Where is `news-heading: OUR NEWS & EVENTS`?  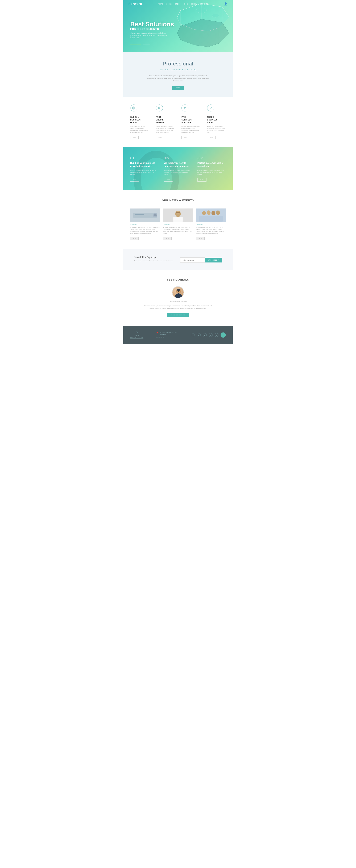 news-heading: OUR NEWS & EVENTS is located at coordinates (178, 200).